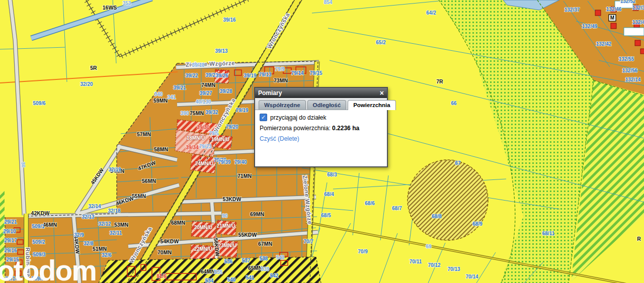  Describe the element at coordinates (472, 276) in the screenshot. I see `map-label: 70/14` at that location.